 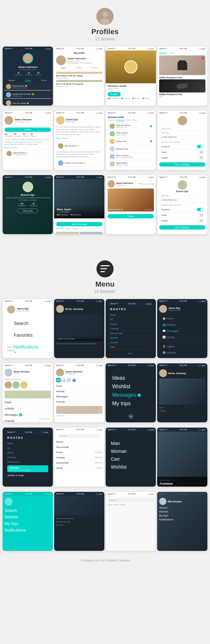 I want to click on follow-button-nicholas: Follow, so click(x=114, y=94).